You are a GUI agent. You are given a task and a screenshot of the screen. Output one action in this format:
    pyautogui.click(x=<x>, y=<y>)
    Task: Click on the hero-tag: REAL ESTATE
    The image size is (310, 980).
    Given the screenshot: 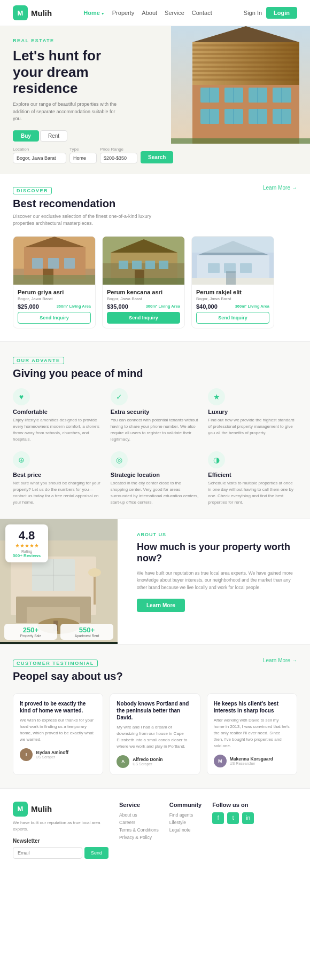 What is the action you would take?
    pyautogui.click(x=155, y=41)
    